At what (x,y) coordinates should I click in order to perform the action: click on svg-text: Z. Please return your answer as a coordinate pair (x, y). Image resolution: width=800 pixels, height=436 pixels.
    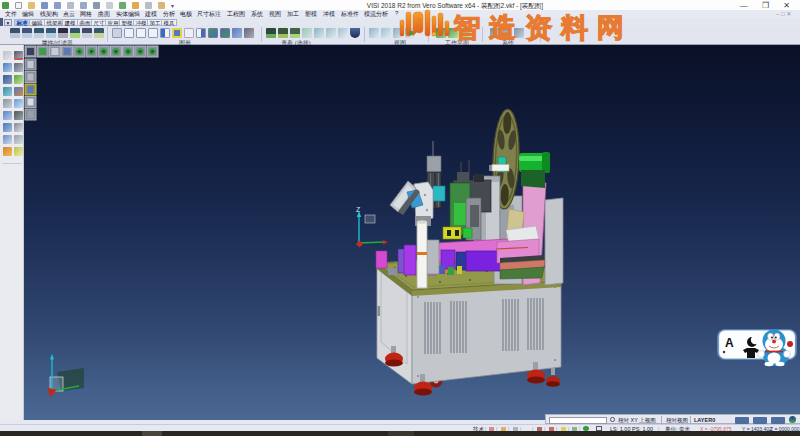
    Looking at the image, I should click on (358, 210).